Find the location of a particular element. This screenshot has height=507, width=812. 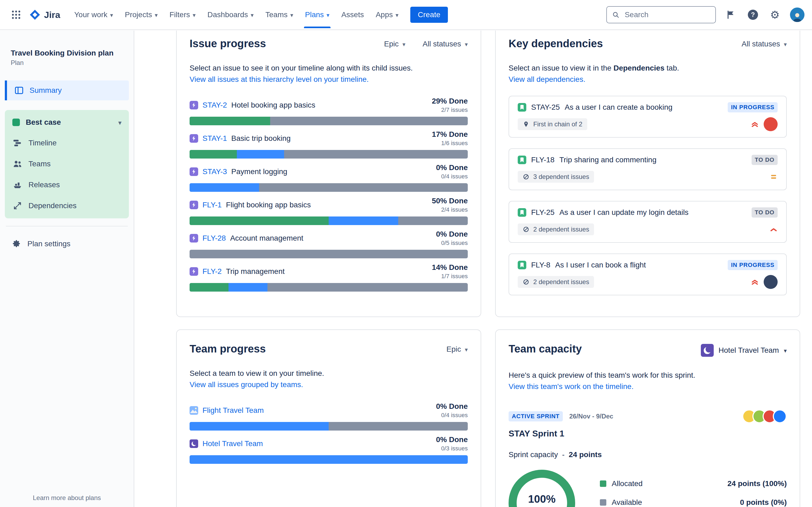

search-box is located at coordinates (661, 15).